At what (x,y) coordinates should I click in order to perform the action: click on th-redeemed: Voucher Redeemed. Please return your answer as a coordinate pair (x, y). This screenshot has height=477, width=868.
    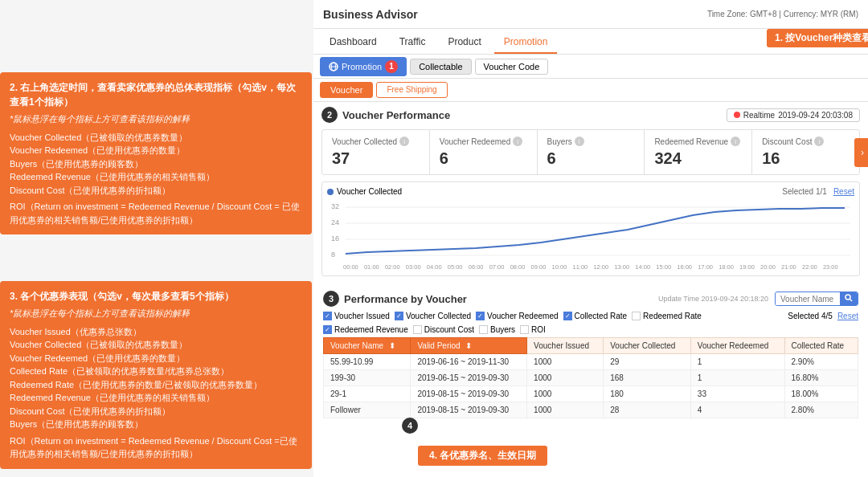
    Looking at the image, I should click on (738, 346).